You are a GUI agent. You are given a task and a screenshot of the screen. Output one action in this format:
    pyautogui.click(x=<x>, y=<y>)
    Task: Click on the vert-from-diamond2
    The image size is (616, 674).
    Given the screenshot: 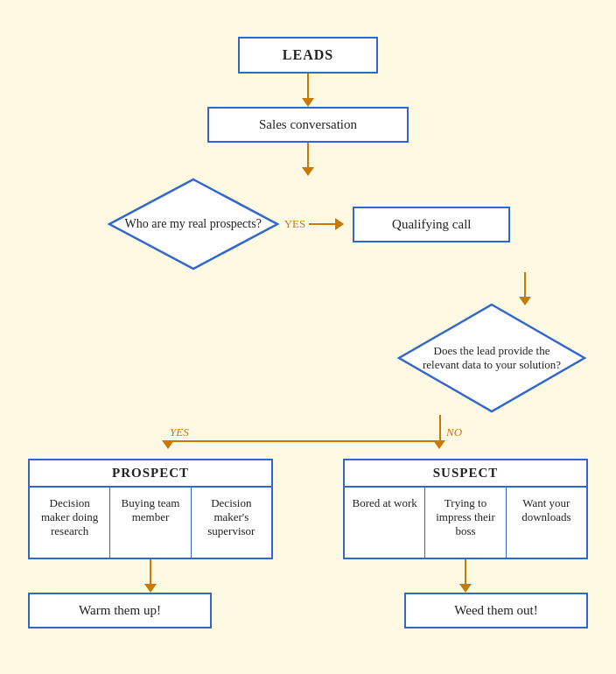 What is the action you would take?
    pyautogui.click(x=440, y=428)
    